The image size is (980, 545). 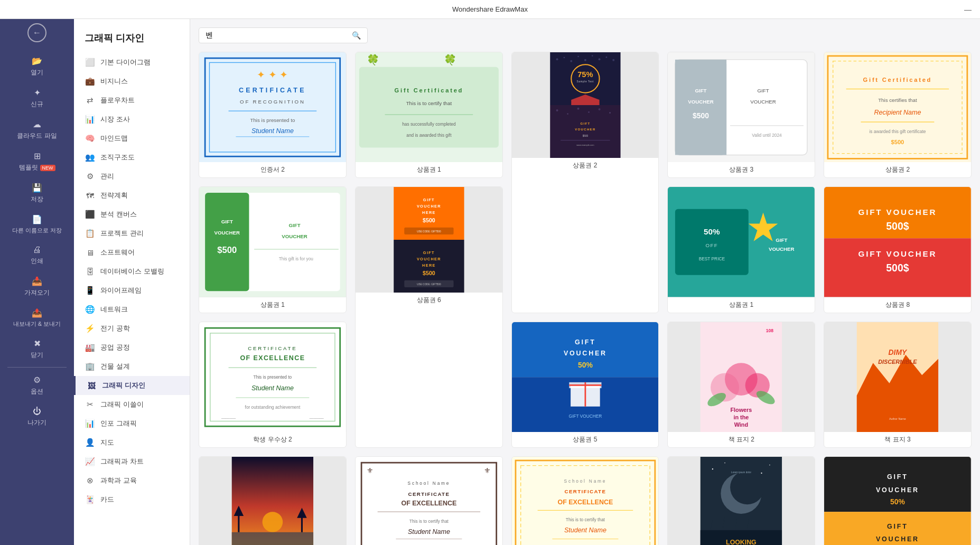 What do you see at coordinates (132, 271) in the screenshot?
I see `category-db: 🗄 데이터베이스 모밸링` at bounding box center [132, 271].